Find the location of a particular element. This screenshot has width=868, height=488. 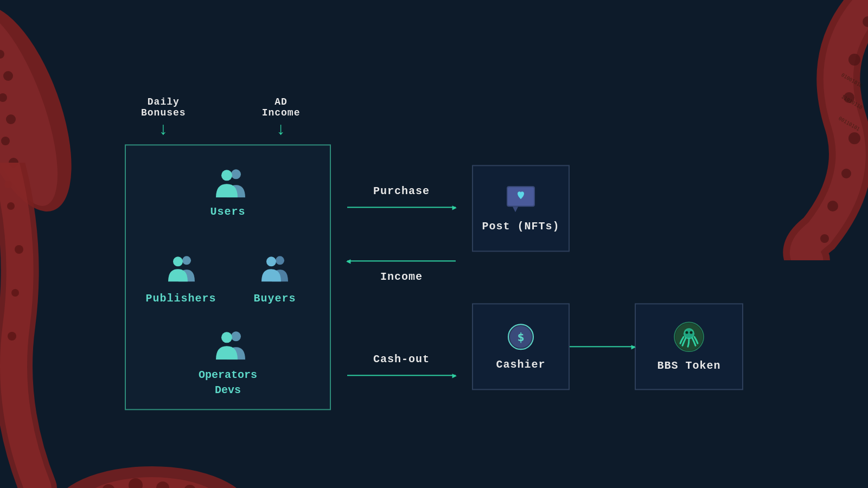

left-box: Users Publishers is located at coordinates (228, 277).